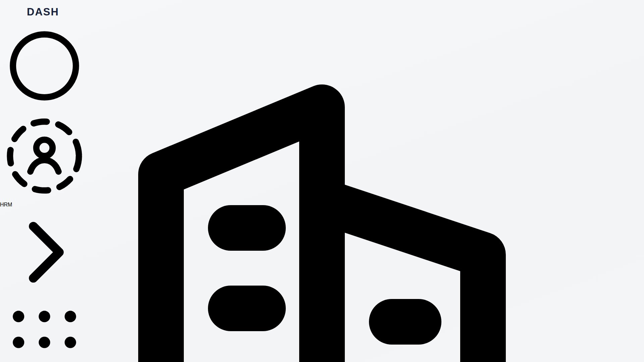 The width and height of the screenshot is (644, 362). What do you see at coordinates (6, 204) in the screenshot?
I see `sidebar-item-label: HRM` at bounding box center [6, 204].